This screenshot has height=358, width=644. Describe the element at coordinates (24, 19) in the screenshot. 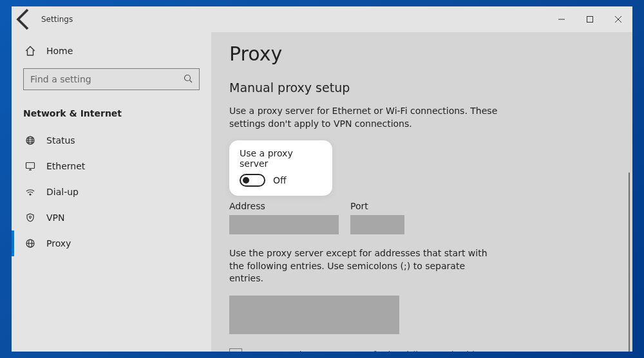

I see `back-button` at that location.